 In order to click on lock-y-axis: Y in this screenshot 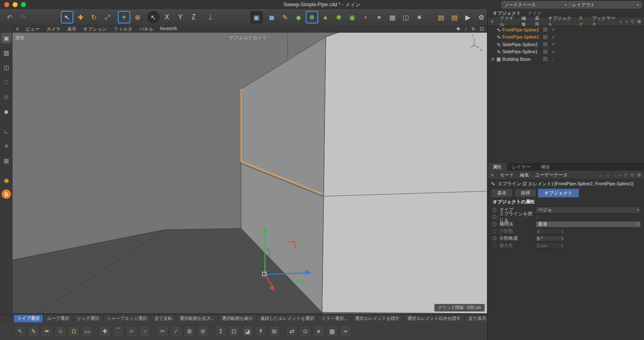, I will do `click(180, 17)`.